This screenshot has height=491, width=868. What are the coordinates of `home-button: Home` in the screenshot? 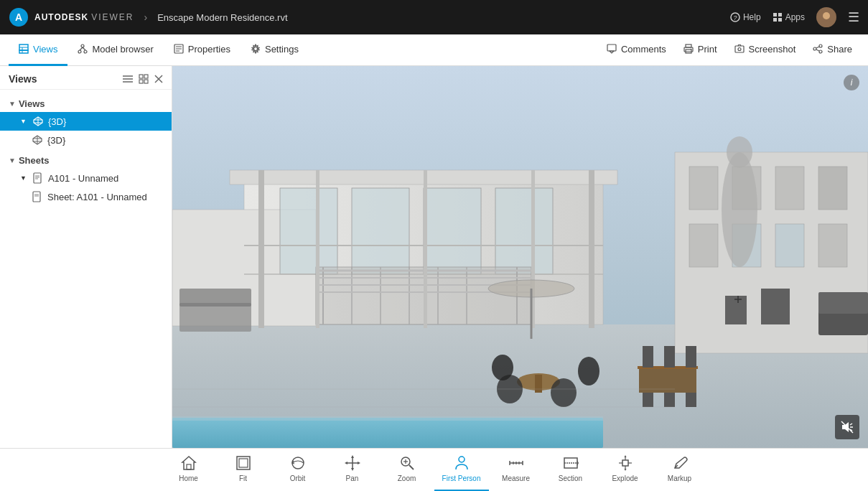 It's located at (189, 470).